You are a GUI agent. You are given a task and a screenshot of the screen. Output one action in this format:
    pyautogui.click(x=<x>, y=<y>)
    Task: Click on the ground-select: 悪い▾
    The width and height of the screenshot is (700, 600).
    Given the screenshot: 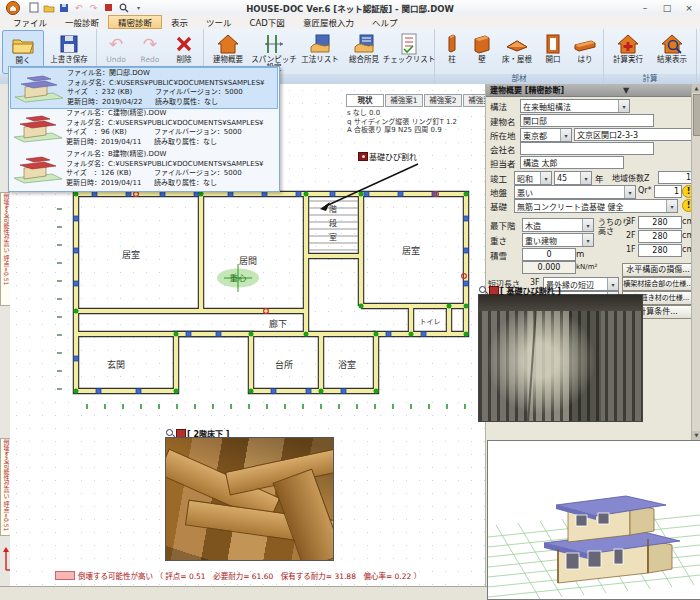 What is the action you would take?
    pyautogui.click(x=575, y=192)
    